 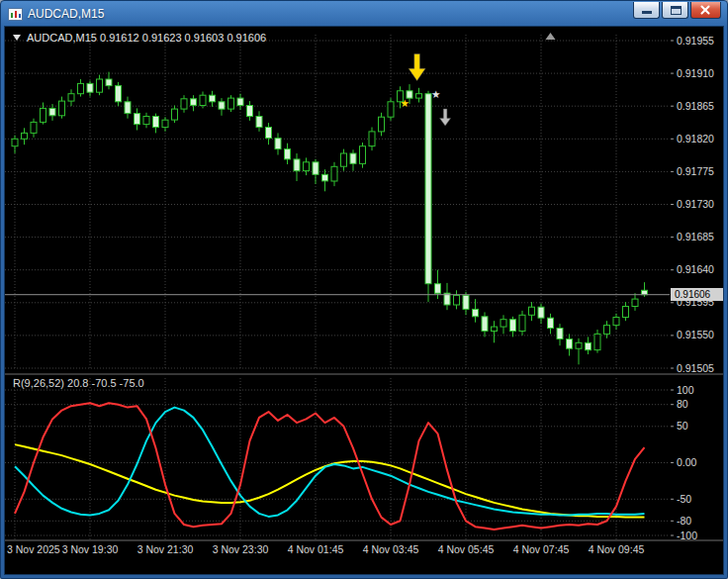 I want to click on price-axis-label: 0.91685, so click(x=695, y=237).